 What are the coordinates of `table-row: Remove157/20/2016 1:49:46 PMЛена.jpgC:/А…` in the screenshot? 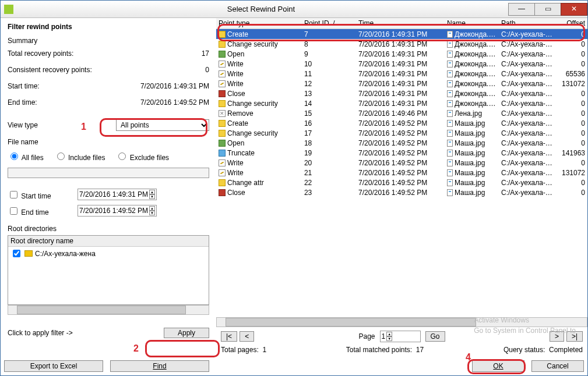 It's located at (402, 113).